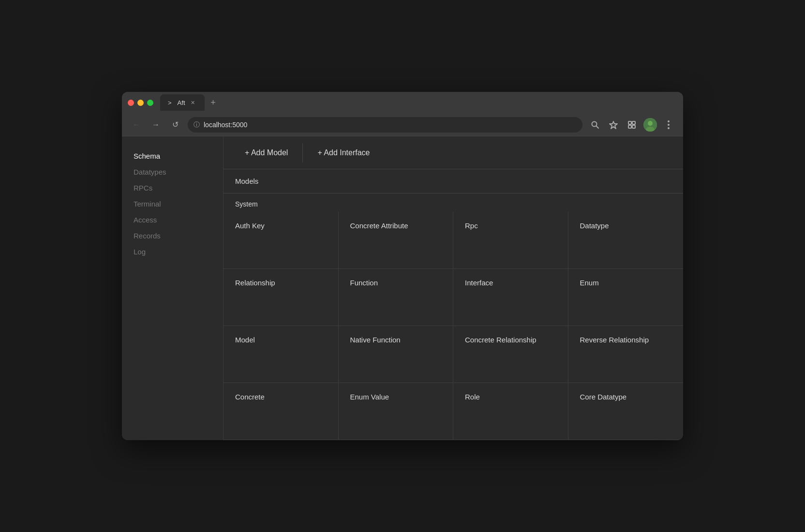 The width and height of the screenshot is (805, 532). What do you see at coordinates (140, 103) in the screenshot?
I see `minimize-window-button` at bounding box center [140, 103].